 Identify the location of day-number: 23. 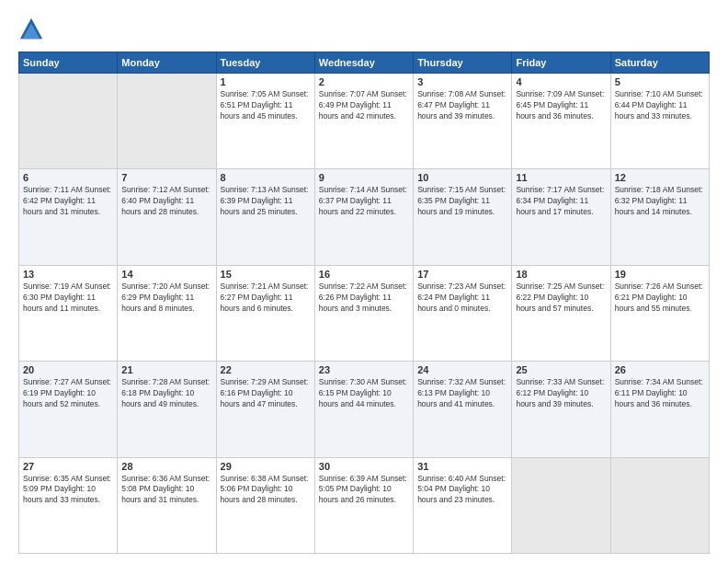
(364, 370).